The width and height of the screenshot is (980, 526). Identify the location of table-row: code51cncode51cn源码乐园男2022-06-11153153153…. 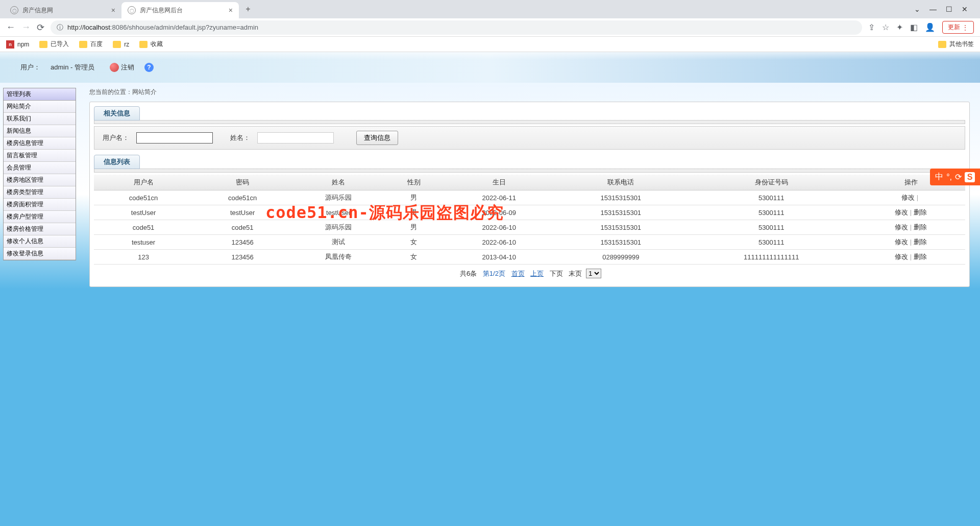
(530, 198).